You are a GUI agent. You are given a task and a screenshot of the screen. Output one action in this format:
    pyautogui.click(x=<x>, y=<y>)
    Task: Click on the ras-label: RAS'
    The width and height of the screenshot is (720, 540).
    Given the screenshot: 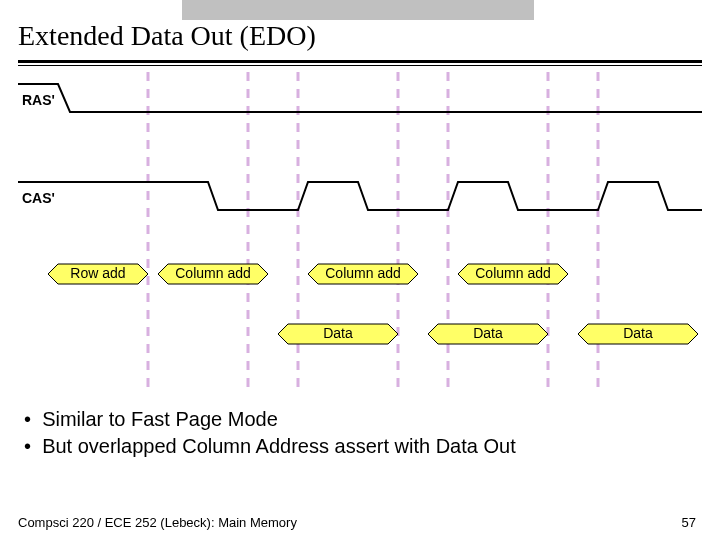 What is the action you would take?
    pyautogui.click(x=38, y=100)
    